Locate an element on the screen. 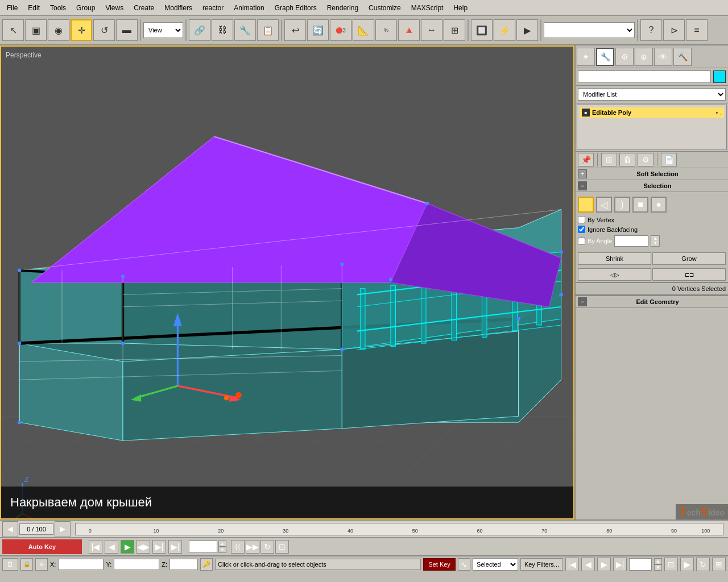  material-editor-btn: 🔲 is located at coordinates (482, 30).